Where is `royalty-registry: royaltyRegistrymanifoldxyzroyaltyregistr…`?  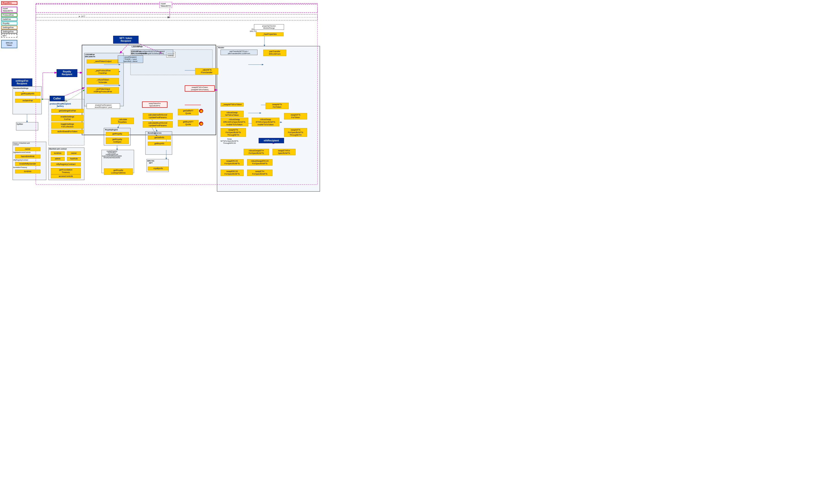
royalty-registry: royaltyRegistrymanifoldxyzroyaltyregistr… is located at coordinates (112, 155).